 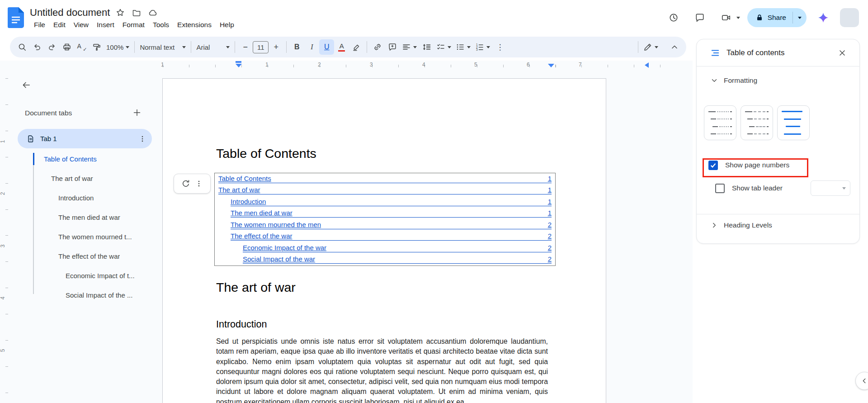 What do you see at coordinates (245, 178) in the screenshot?
I see `toc-entry-link: Table of Contents` at bounding box center [245, 178].